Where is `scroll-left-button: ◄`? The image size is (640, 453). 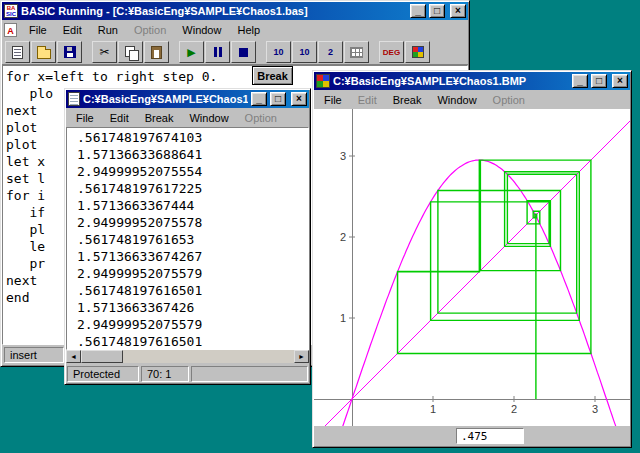
scroll-left-button: ◄ is located at coordinates (74, 356).